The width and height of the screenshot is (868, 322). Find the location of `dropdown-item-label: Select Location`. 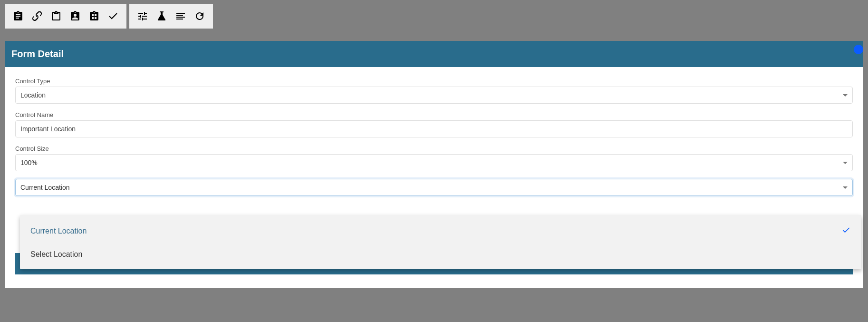

dropdown-item-label: Select Location is located at coordinates (56, 254).